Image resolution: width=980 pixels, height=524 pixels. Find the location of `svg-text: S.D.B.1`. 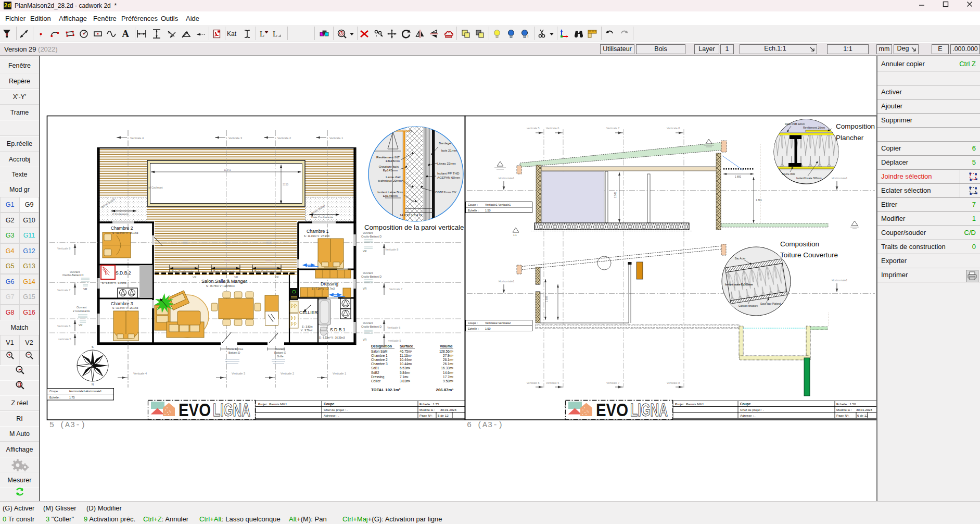

svg-text: S.D.B.1 is located at coordinates (338, 330).